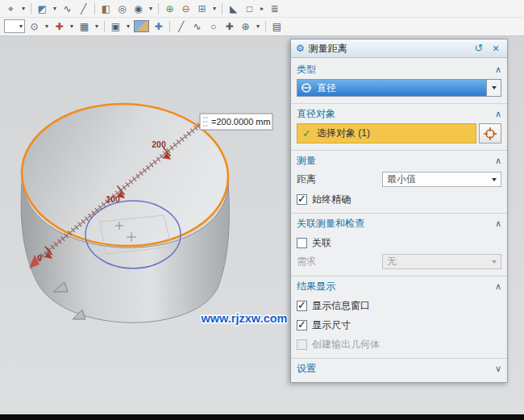  What do you see at coordinates (202, 8) in the screenshot?
I see `pattern-icon: ⊞` at bounding box center [202, 8].